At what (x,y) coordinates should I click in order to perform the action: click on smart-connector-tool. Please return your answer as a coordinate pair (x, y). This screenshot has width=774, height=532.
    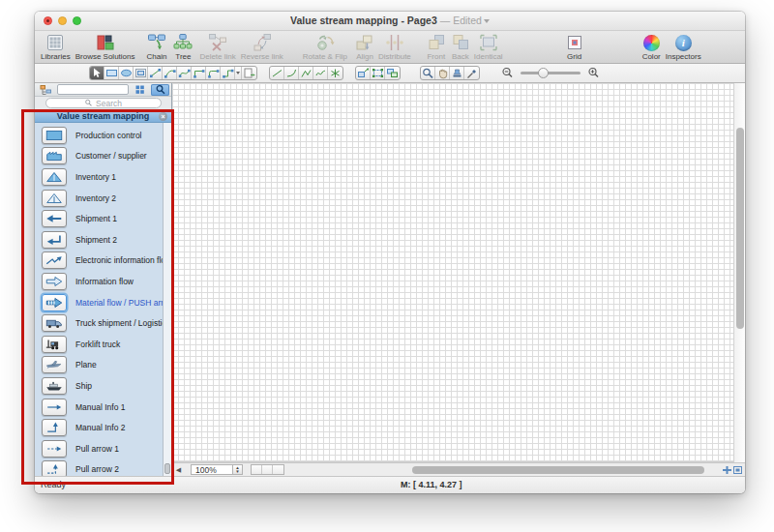
    Looking at the image, I should click on (228, 74).